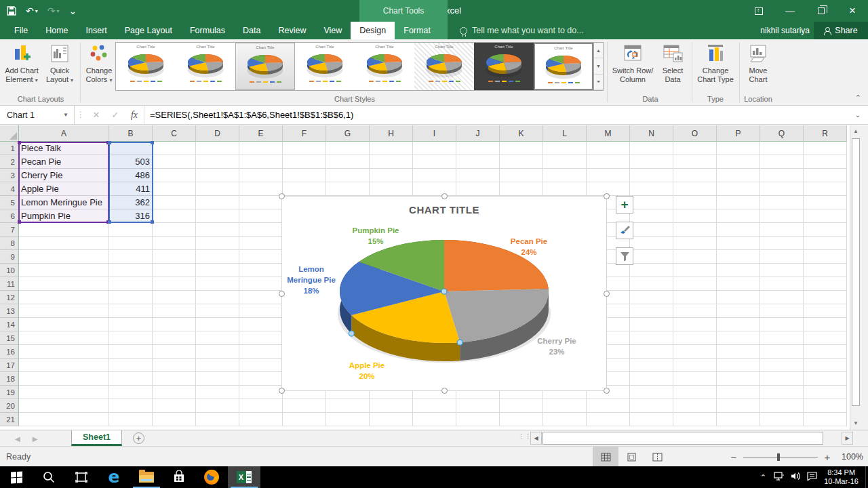 This screenshot has width=868, height=488. Describe the element at coordinates (149, 30) in the screenshot. I see `tab-page-layout: Page Layout` at that location.